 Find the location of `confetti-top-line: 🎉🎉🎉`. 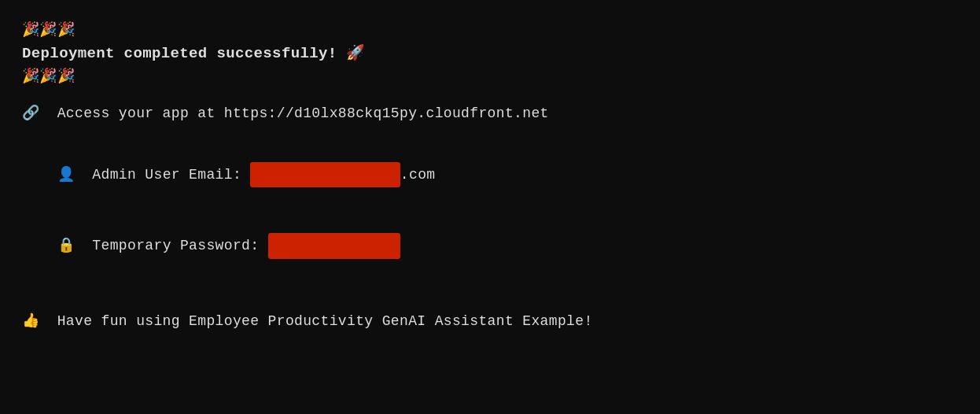

confetti-top-line: 🎉🎉🎉 is located at coordinates (490, 30).